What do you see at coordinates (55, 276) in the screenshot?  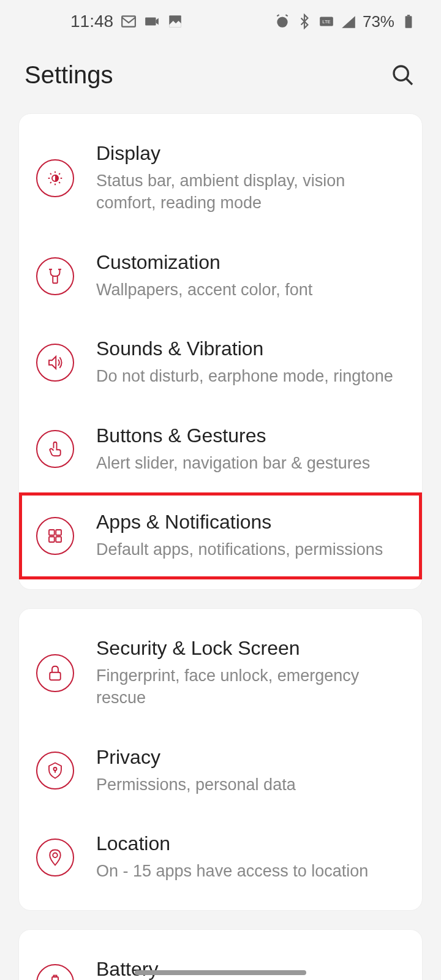 I see `customization-icon` at bounding box center [55, 276].